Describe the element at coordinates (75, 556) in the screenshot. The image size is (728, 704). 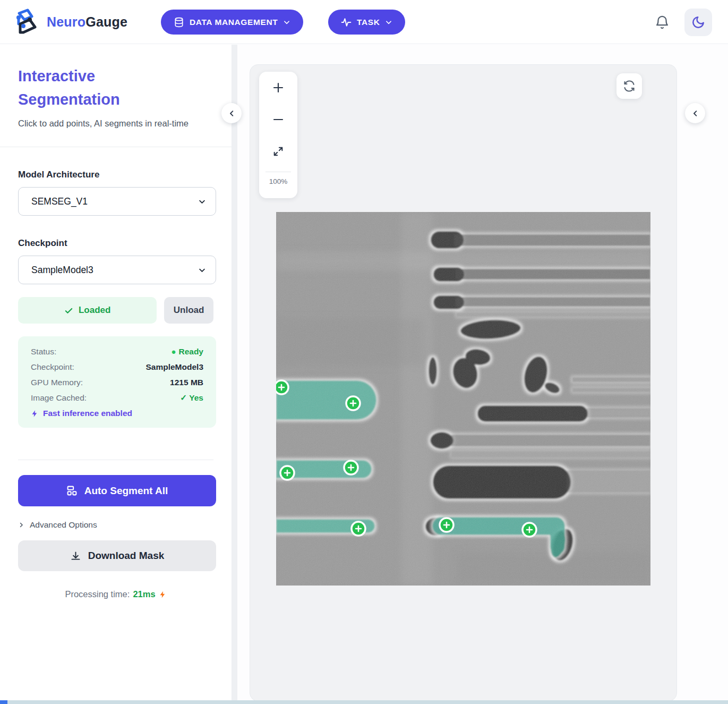
I see `download-icon` at that location.